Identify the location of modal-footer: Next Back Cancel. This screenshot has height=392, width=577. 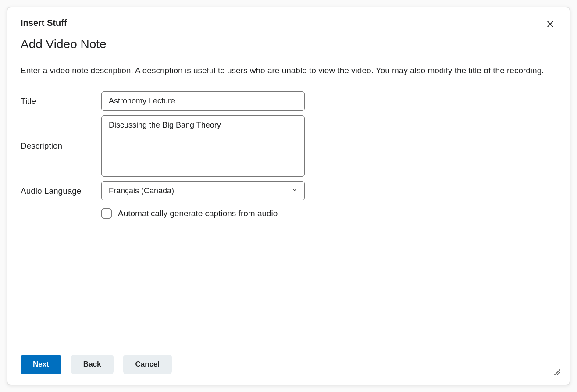
(288, 365).